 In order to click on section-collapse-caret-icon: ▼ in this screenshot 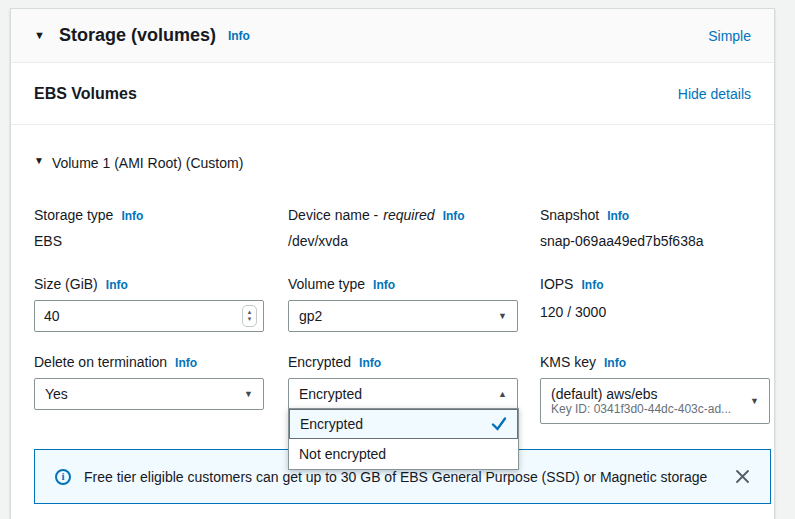, I will do `click(40, 36)`.